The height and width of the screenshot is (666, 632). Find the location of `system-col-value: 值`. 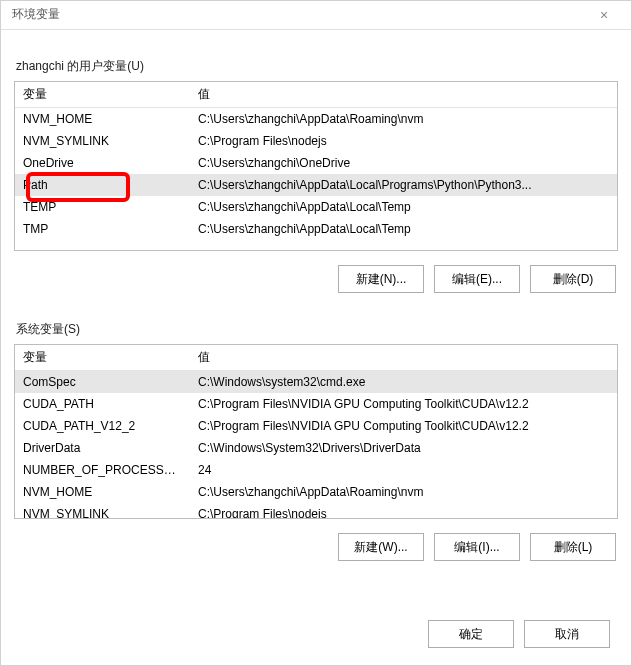

system-col-value: 值 is located at coordinates (404, 358).